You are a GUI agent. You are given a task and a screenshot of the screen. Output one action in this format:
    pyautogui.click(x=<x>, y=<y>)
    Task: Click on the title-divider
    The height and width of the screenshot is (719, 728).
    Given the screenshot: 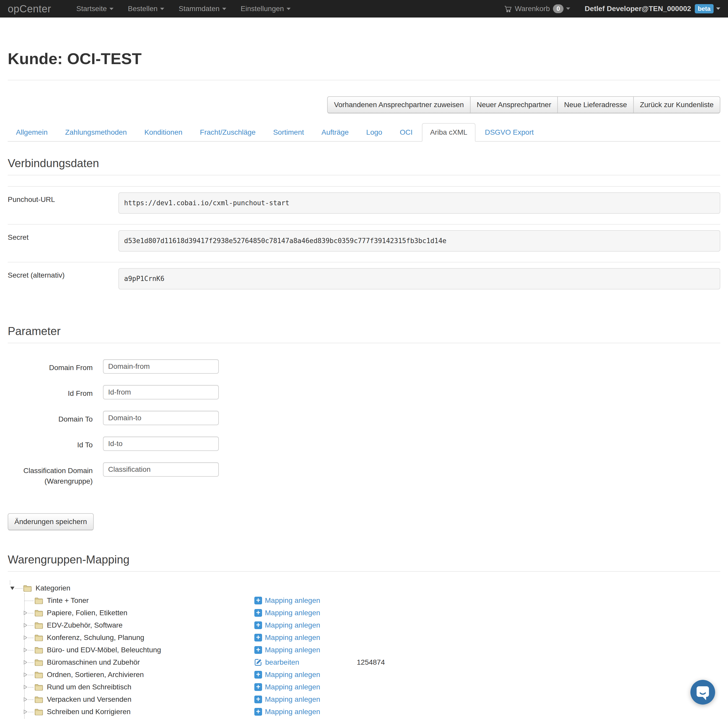 What is the action you would take?
    pyautogui.click(x=364, y=80)
    